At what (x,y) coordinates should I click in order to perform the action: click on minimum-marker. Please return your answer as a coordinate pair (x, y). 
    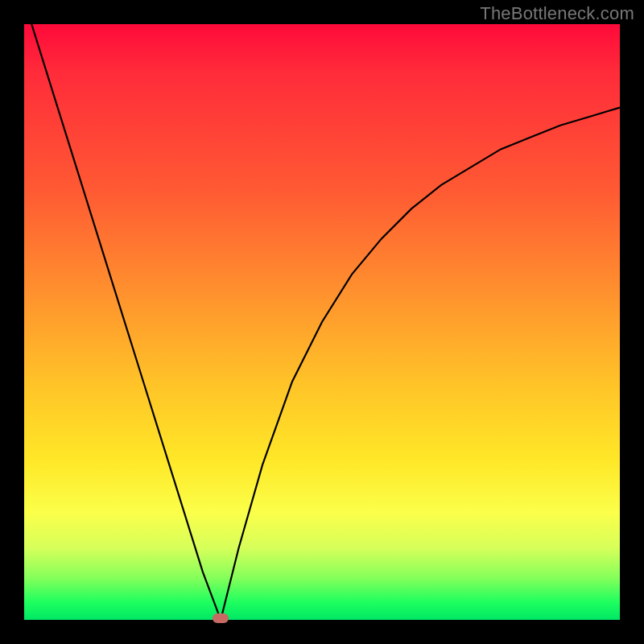
    Looking at the image, I should click on (221, 618).